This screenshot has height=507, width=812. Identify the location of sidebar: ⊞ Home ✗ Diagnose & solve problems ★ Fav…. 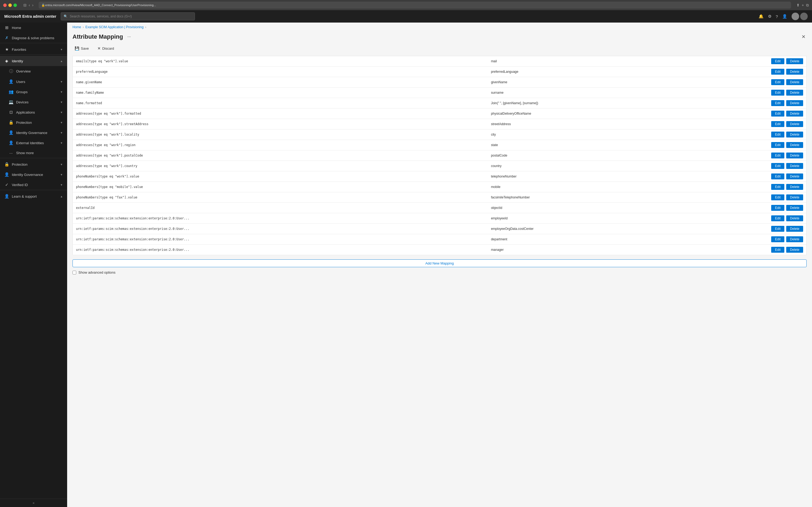
(34, 265).